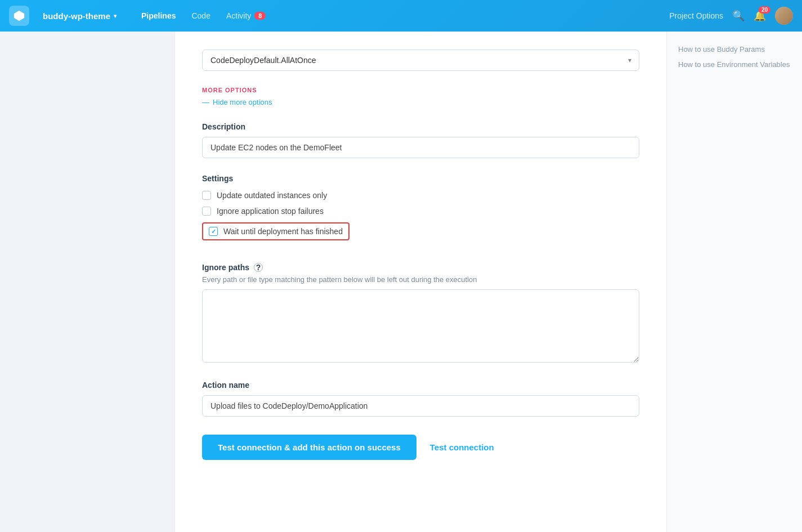 The height and width of the screenshot is (532, 802). Describe the element at coordinates (77, 16) in the screenshot. I see `project-name: buddy-wp-theme` at that location.